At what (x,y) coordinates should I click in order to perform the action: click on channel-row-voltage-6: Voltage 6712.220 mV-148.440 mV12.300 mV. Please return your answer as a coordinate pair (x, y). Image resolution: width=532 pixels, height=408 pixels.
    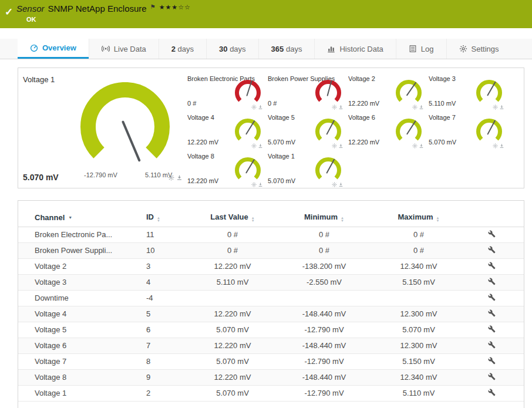
    Looking at the image, I should click on (271, 345).